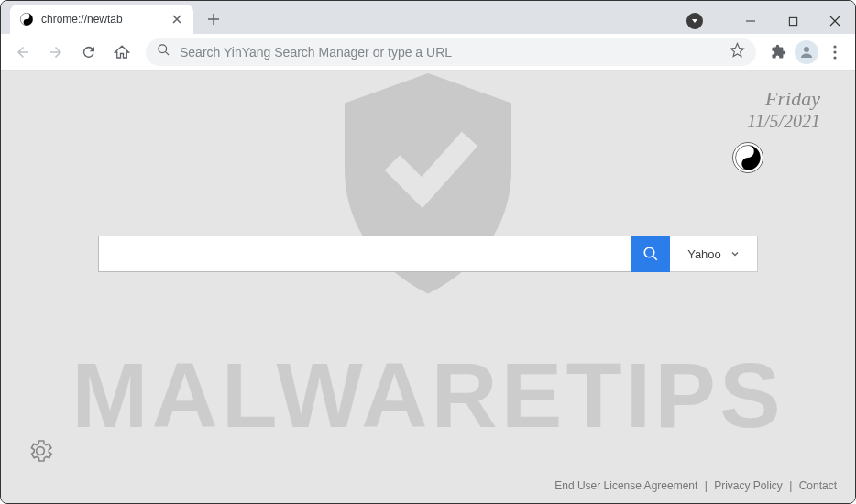 The width and height of the screenshot is (856, 504). Describe the element at coordinates (778, 52) in the screenshot. I see `extensions-button` at that location.